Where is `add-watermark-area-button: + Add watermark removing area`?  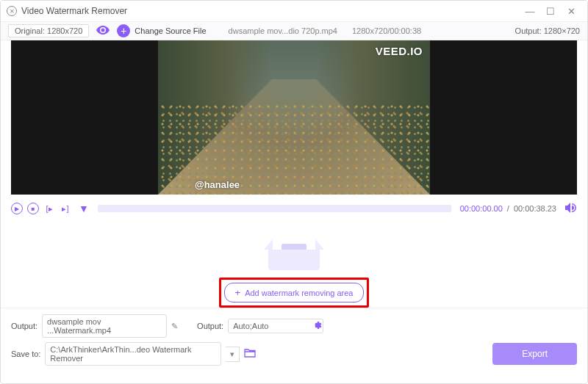
add-watermark-area-button: + Add watermark removing area is located at coordinates (294, 292).